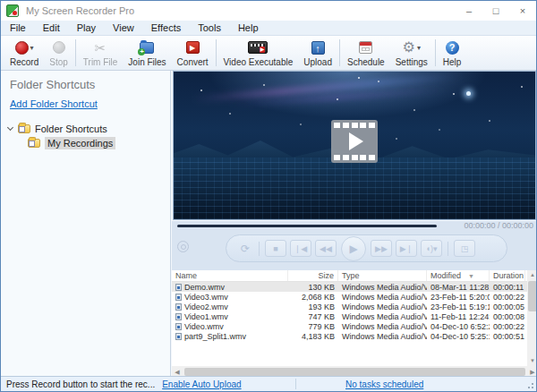 The height and width of the screenshot is (392, 537). I want to click on player-controls: 00:00:00 / 00:00:00 ⟳ ■ ❘◀ ◀◀ ▶ ▶▶ ▶❘ ◖)…, so click(354, 245).